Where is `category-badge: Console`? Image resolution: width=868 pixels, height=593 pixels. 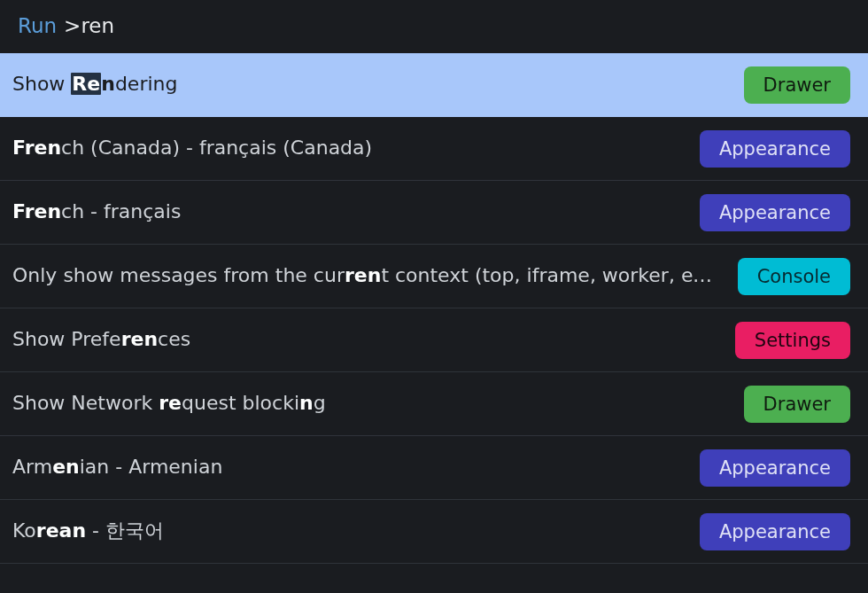 category-badge: Console is located at coordinates (794, 277).